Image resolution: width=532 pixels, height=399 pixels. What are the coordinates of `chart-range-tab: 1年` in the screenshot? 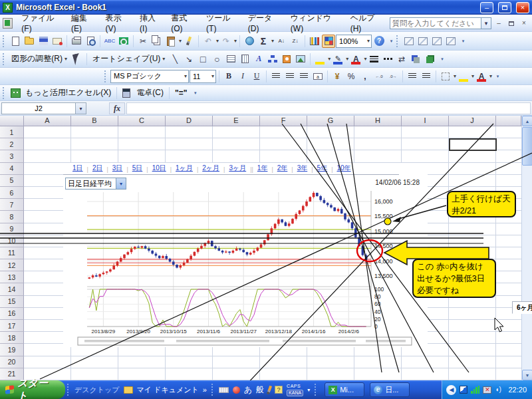 It's located at (263, 168).